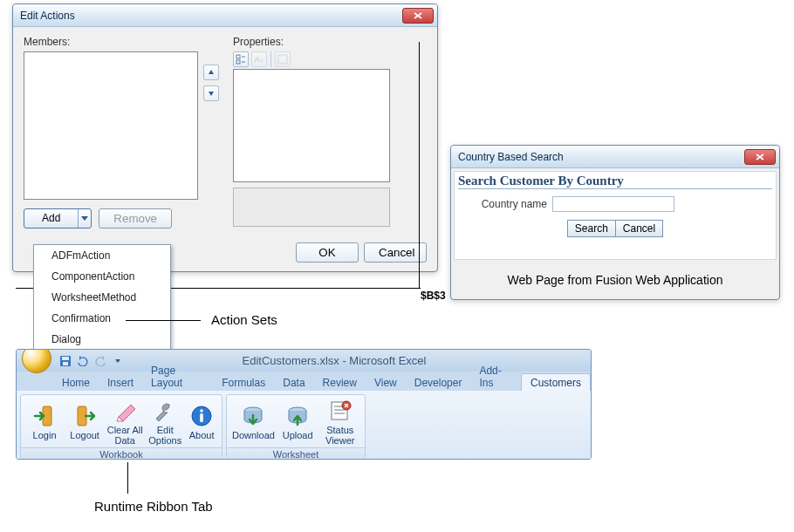  I want to click on worksheet-group-title: Worksheet, so click(296, 454).